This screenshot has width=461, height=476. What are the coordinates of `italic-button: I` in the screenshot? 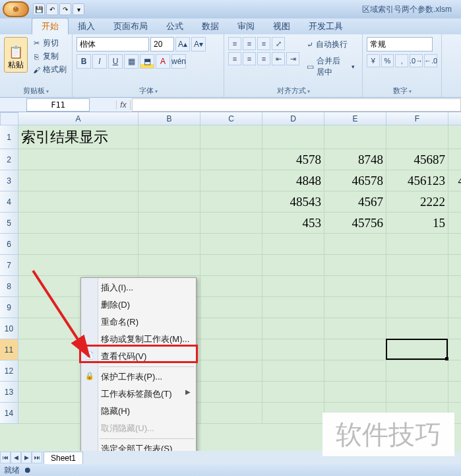 It's located at (100, 61).